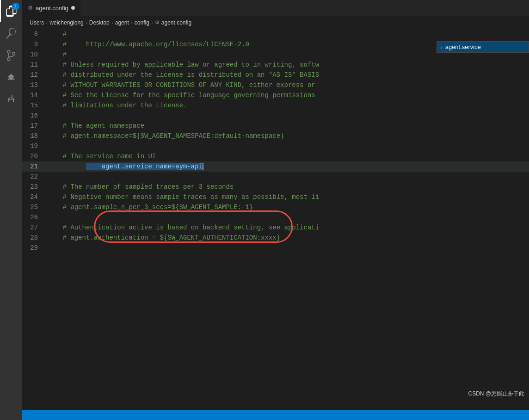  Describe the element at coordinates (31, 8) in the screenshot. I see `config-icon: ⚙` at that location.